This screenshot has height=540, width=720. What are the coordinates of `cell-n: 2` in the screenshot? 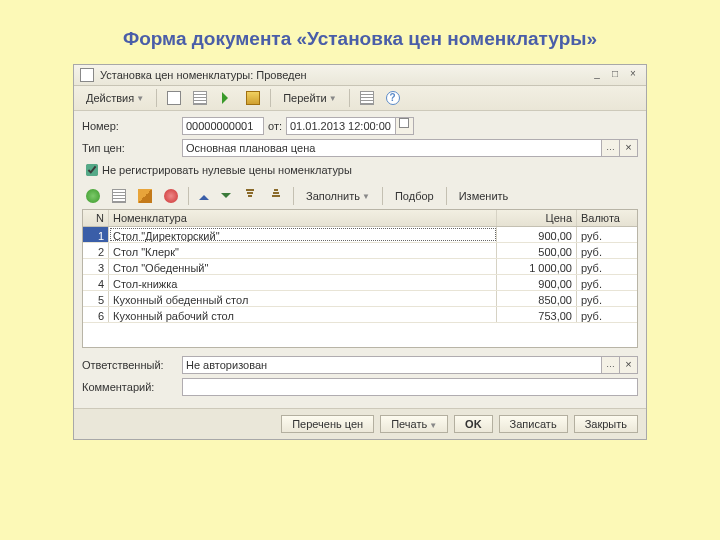 It's located at (96, 250).